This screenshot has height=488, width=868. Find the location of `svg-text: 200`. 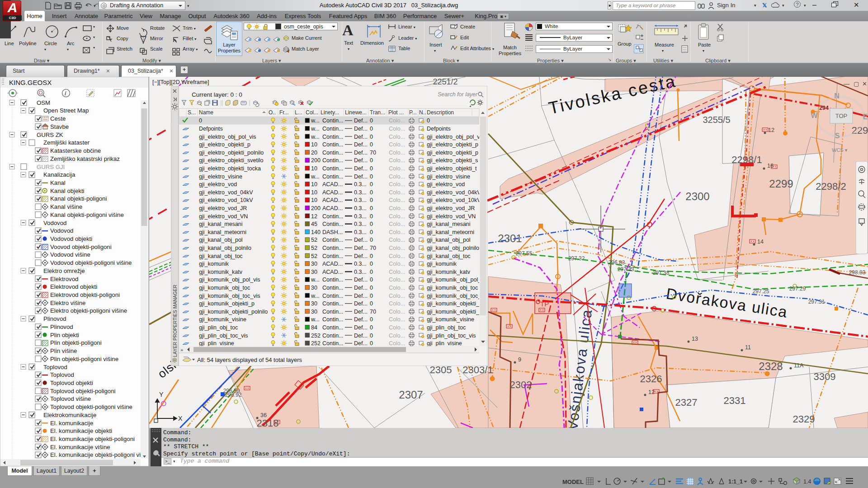

svg-text: 200 is located at coordinates (316, 160).